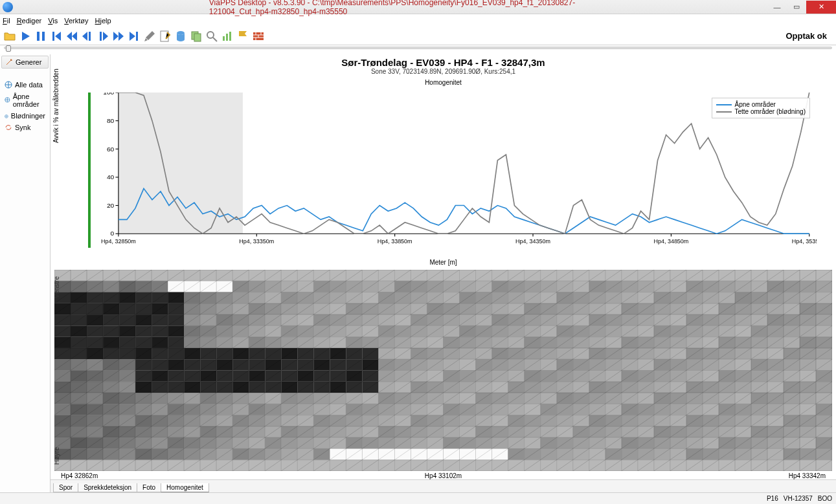  I want to click on minimize-button: —, so click(777, 7).